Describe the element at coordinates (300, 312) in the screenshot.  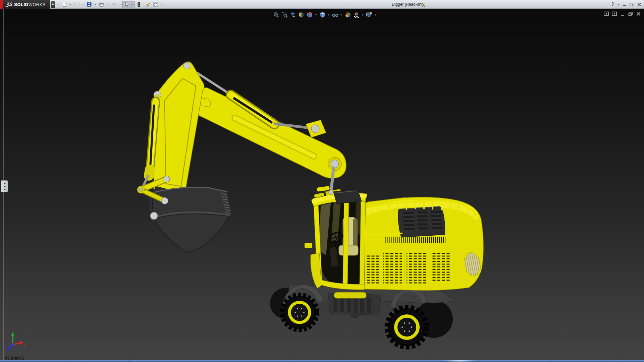
I see `front-wheel` at that location.